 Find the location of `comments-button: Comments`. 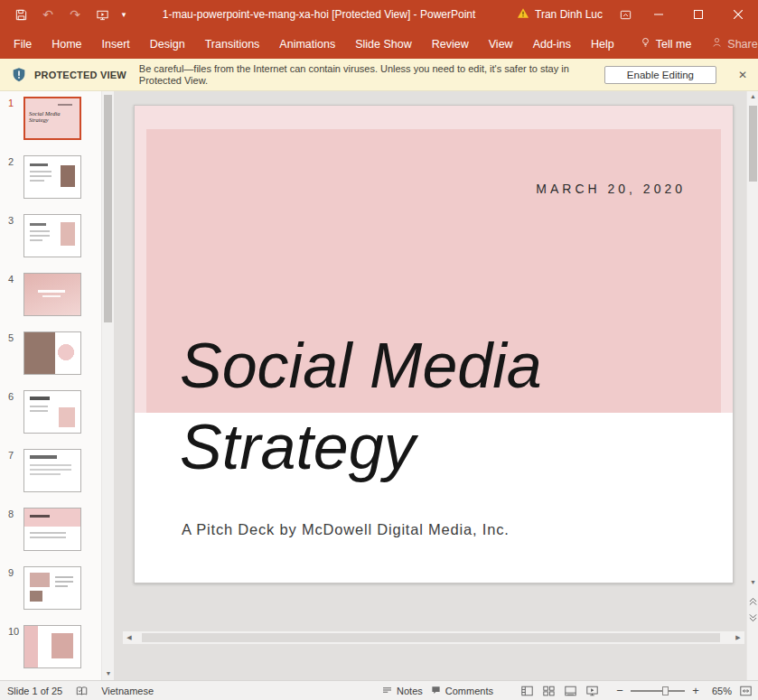

comments-button: Comments is located at coordinates (462, 691).